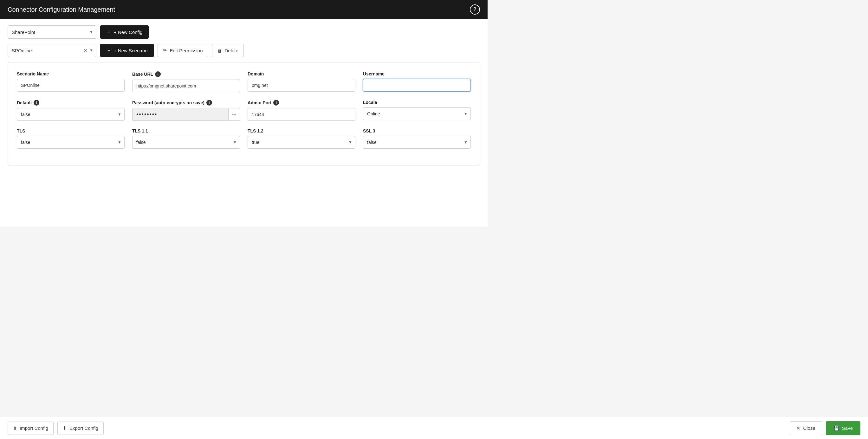  I want to click on base-url-group: Base URL i, so click(186, 82).